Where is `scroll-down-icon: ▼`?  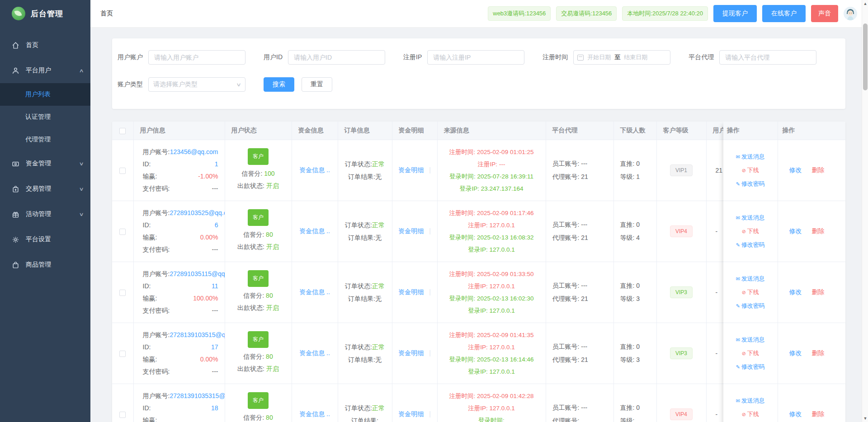
scroll-down-icon: ▼ is located at coordinates (865, 418).